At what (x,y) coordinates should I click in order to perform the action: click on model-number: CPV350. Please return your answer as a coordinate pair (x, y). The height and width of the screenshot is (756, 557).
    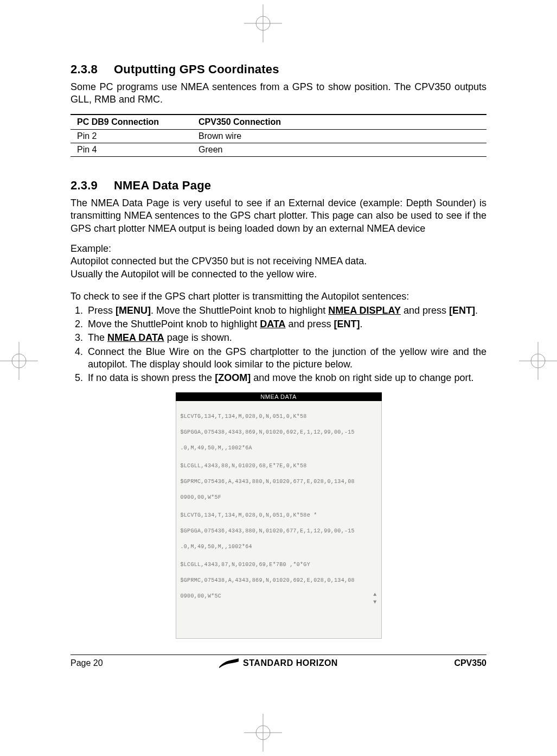
    Looking at the image, I should click on (470, 663).